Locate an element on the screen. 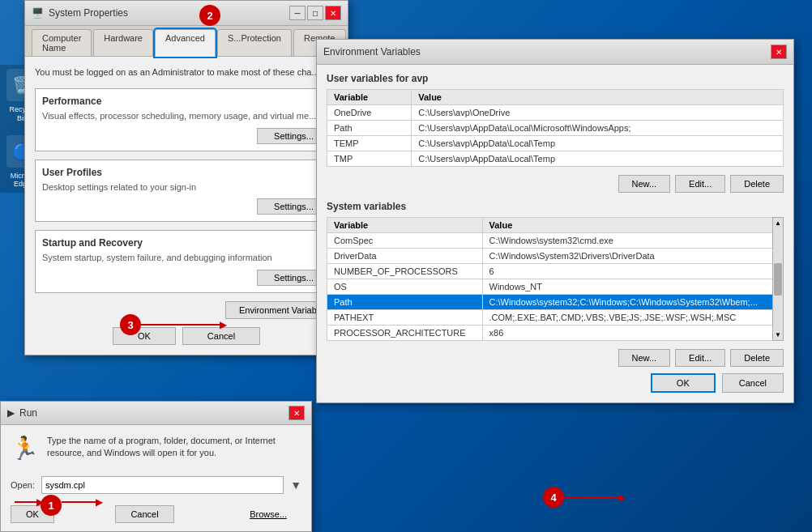 Image resolution: width=812 pixels, height=532 pixels. tab-hardware: Hardware is located at coordinates (123, 42).